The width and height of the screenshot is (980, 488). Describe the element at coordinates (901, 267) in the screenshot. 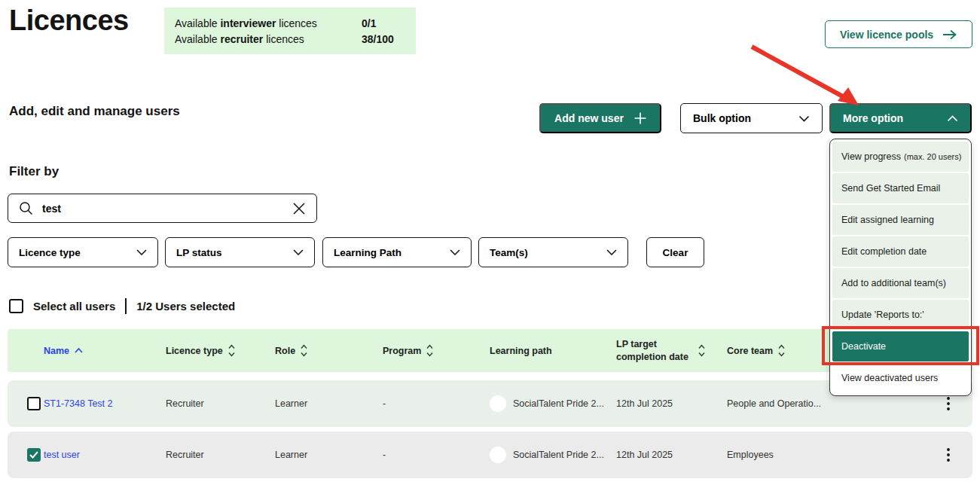

I see `more-option-menu: View progress(max. 20 users)Send Get Sta…` at that location.